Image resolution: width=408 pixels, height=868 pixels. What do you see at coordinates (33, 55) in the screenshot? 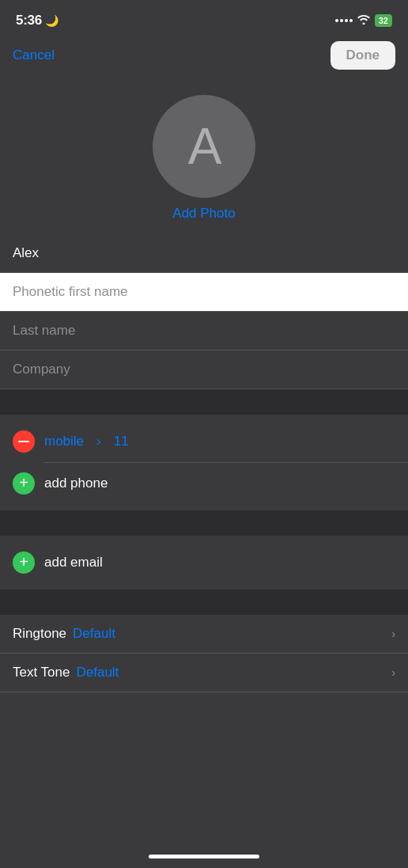
I see `cancel-button: Cancel` at bounding box center [33, 55].